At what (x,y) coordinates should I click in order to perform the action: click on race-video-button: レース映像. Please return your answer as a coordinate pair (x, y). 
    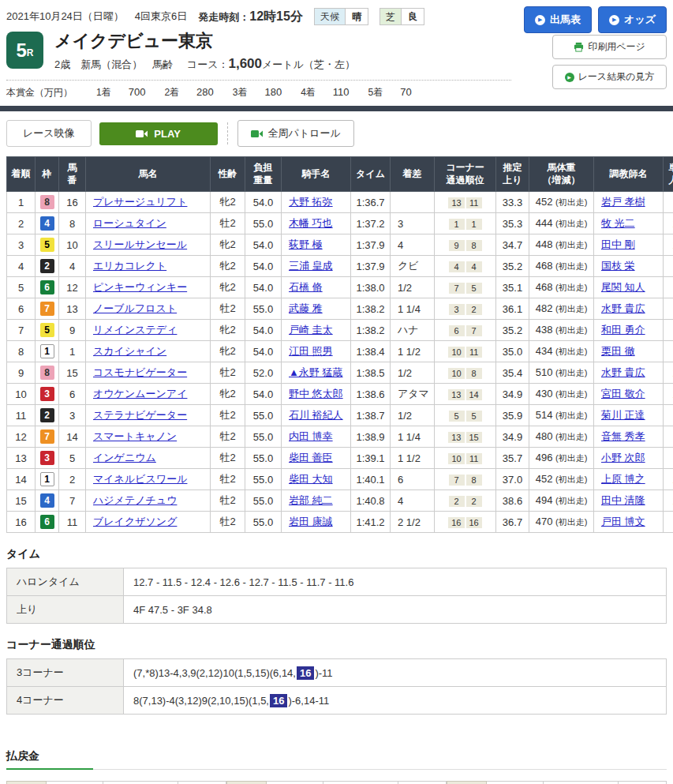
    Looking at the image, I should click on (49, 133).